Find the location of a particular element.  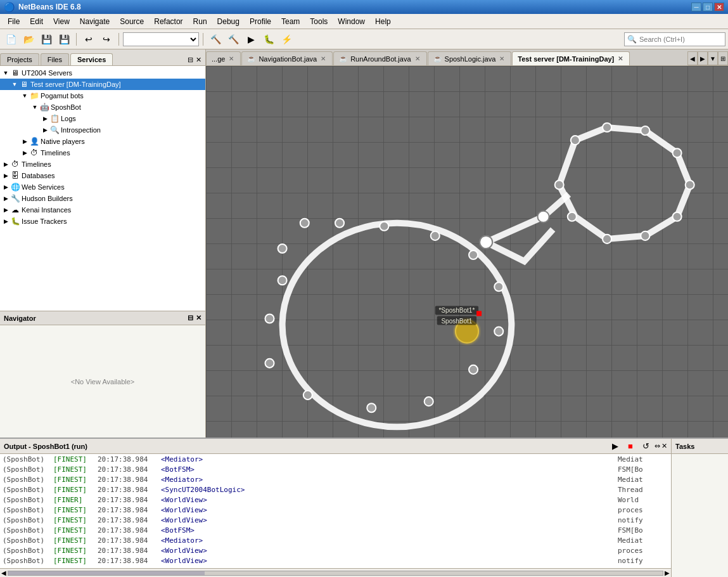

menu-debug: Debug is located at coordinates (228, 22).